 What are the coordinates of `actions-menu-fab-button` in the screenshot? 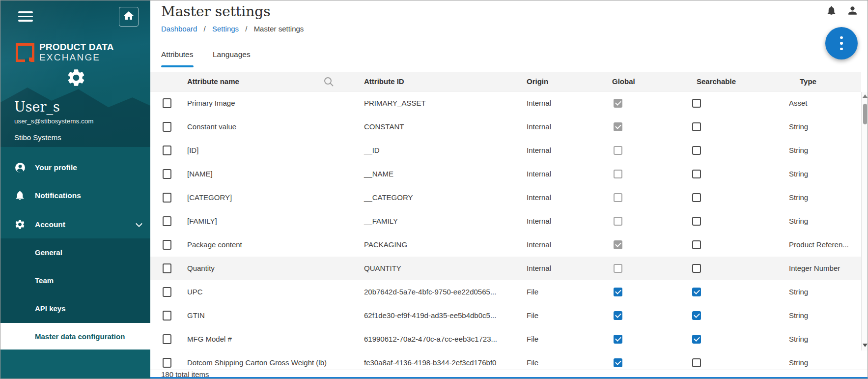 It's located at (841, 43).